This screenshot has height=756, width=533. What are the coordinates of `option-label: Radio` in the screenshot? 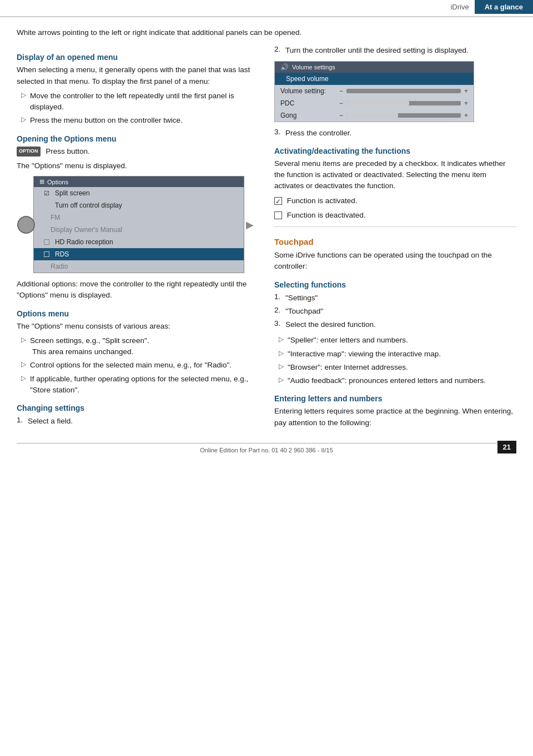 It's located at (59, 266).